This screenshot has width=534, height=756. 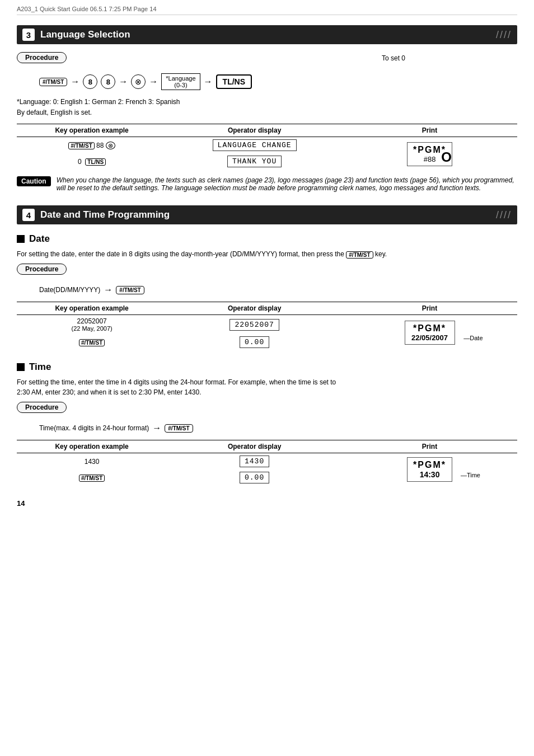 I want to click on table-row: #/TM/ST 88 ⊗ LANGUAGE CHANGE *PGM* #88 O, so click(x=267, y=145).